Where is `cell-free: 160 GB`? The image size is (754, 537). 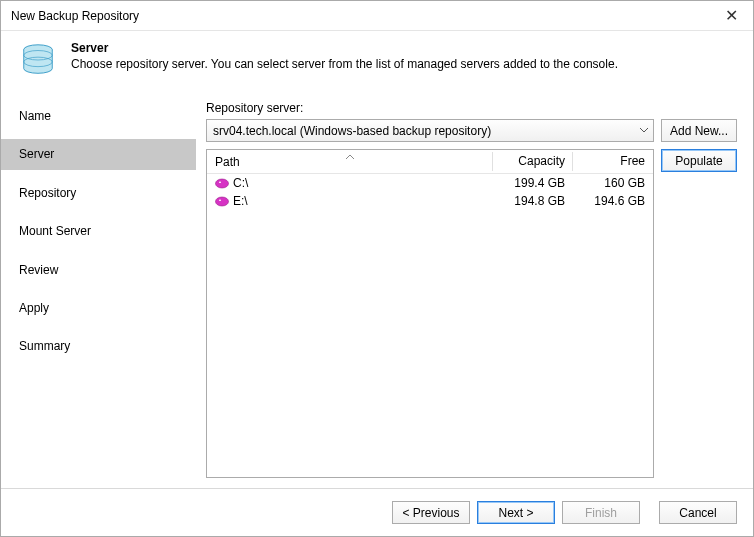 cell-free: 160 GB is located at coordinates (609, 183).